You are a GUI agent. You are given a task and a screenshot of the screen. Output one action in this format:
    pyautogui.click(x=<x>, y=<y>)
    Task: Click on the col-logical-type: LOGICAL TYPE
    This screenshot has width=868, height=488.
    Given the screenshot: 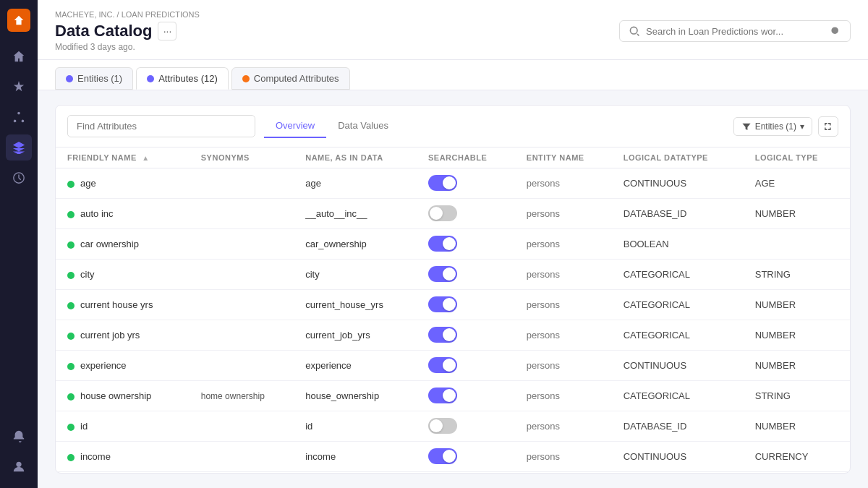 What is the action you would take?
    pyautogui.click(x=799, y=158)
    